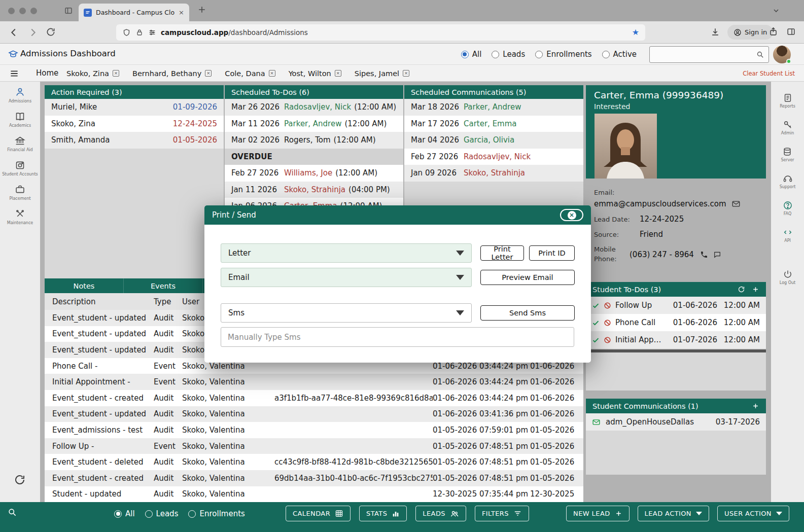 The width and height of the screenshot is (804, 532). I want to click on student-chip: Sipes, Jamel ×, so click(382, 74).